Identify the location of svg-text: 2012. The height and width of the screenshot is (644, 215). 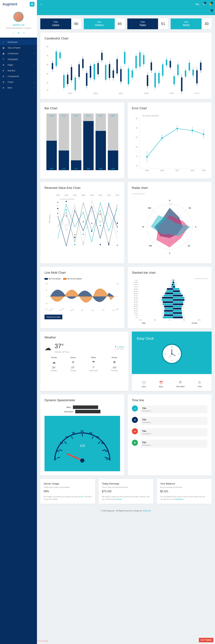
(76, 116).